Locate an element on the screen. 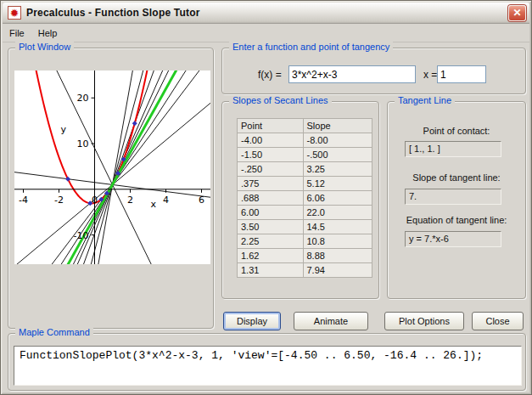 The image size is (532, 395). table-row: -4.00-8.00 is located at coordinates (305, 141).